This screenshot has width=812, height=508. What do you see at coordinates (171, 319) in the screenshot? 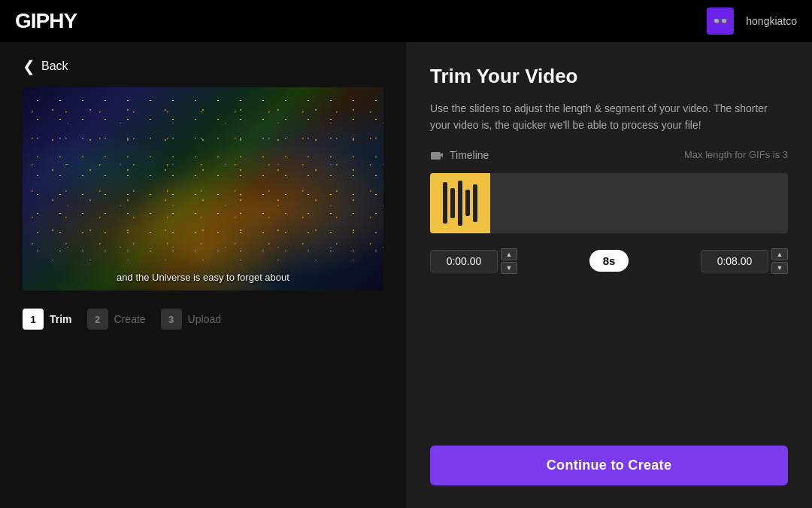
I see `step-3-number: 3` at bounding box center [171, 319].